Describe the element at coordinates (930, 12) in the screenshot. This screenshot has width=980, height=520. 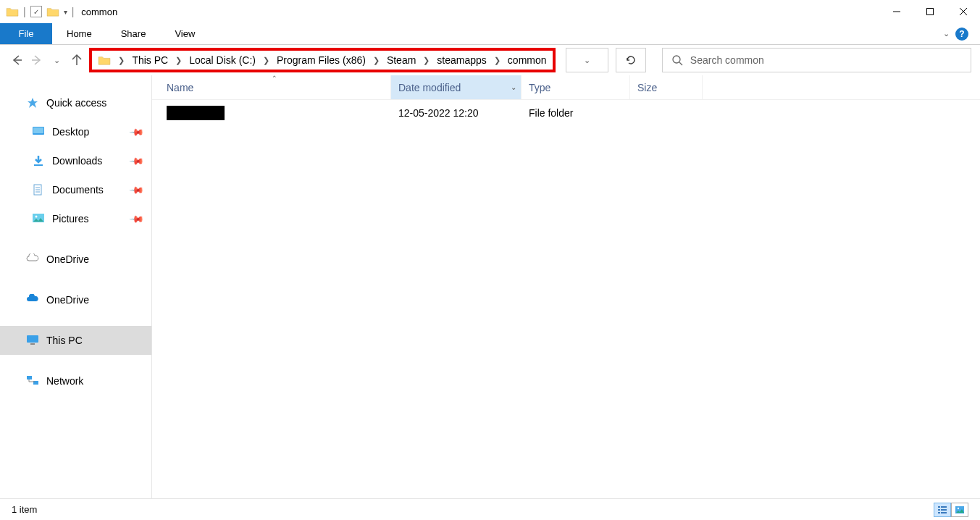
I see `maximize-button` at that location.